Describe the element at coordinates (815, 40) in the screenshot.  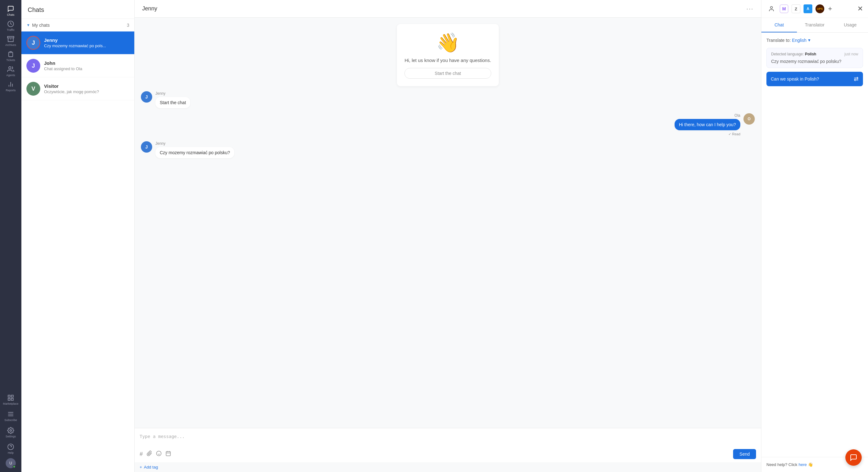
I see `translate-to-row: Translate to: English ▼` at that location.